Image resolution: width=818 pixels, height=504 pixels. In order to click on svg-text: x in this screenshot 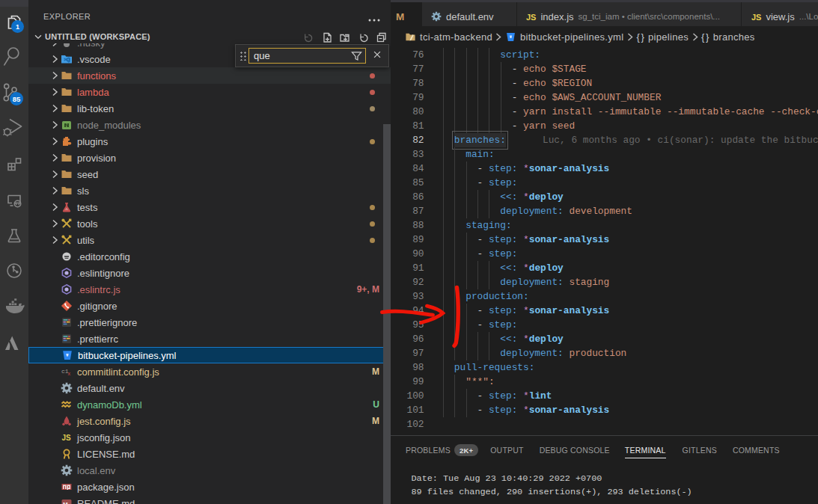, I will do `click(70, 374)`.